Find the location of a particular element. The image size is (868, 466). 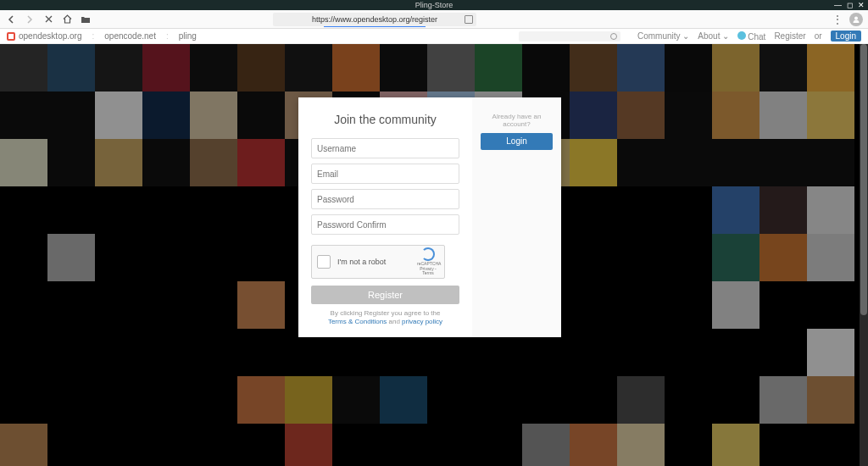

nav-chat: Chat is located at coordinates (751, 36).